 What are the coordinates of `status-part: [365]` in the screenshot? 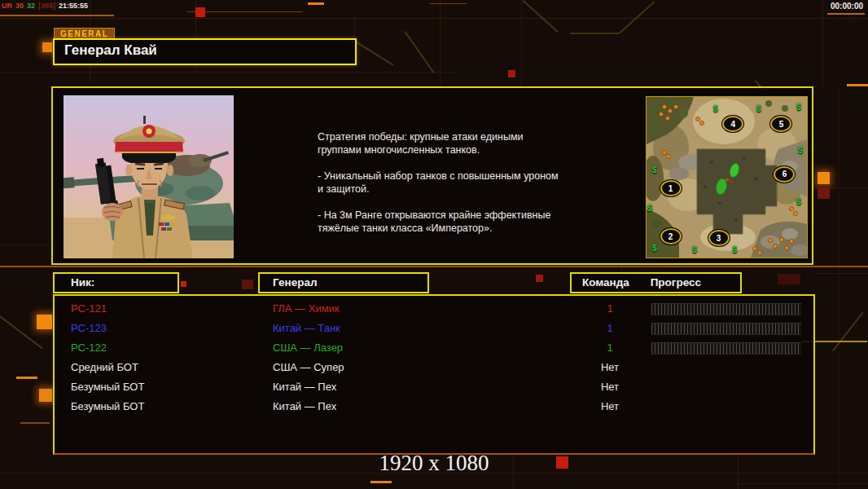 It's located at (47, 6).